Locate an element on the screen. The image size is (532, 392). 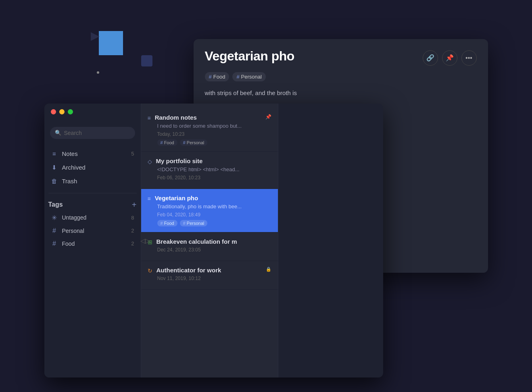
tag-food: # Food is located at coordinates (217, 77).